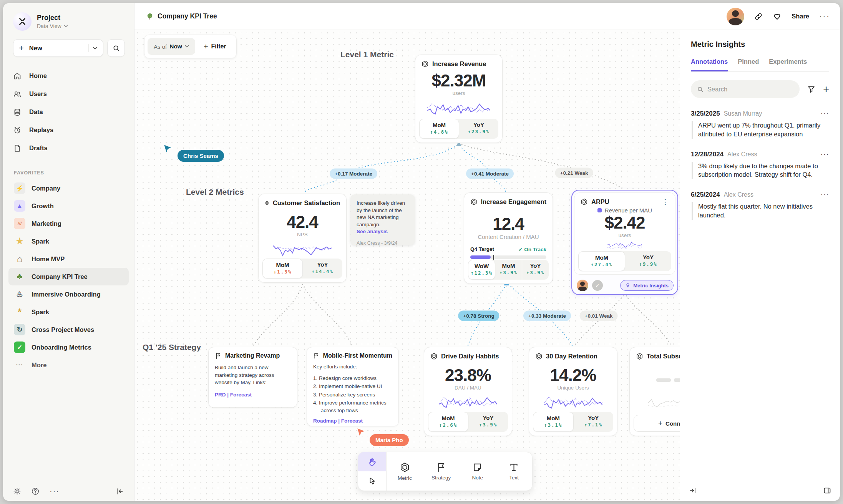  What do you see at coordinates (441, 471) in the screenshot?
I see `strategy-tool-button: Strategy` at bounding box center [441, 471].